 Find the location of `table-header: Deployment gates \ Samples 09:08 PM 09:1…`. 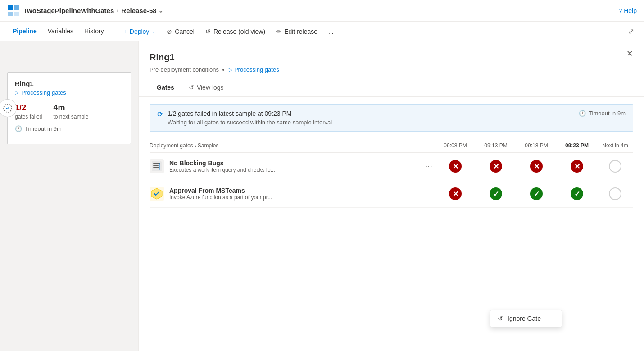

table-header: Deployment gates \ Samples 09:08 PM 09:1… is located at coordinates (391, 146).